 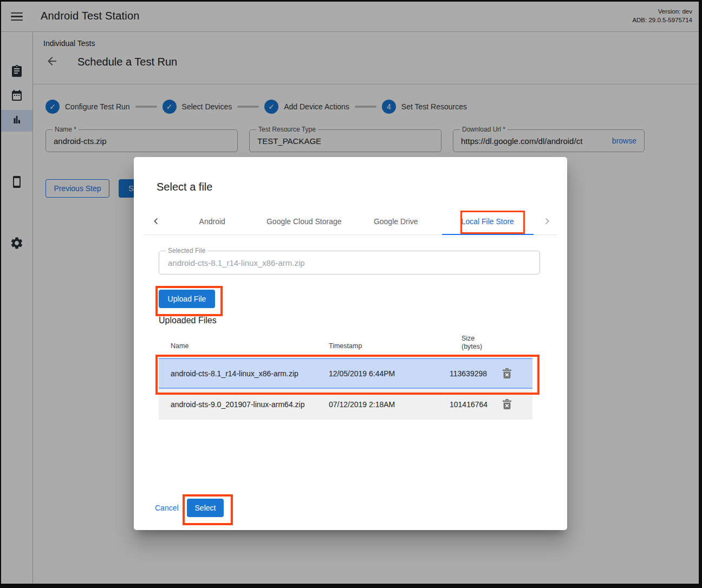 I want to click on selected-file-field: Selected File android-cts-8.1_r14-linux_…, so click(x=349, y=263).